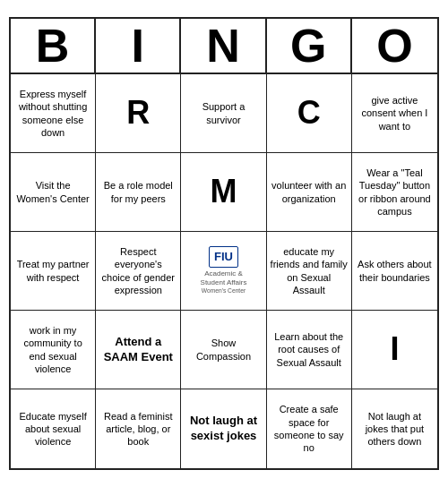  I want to click on bingo-cell-r2c3: M, so click(224, 192).